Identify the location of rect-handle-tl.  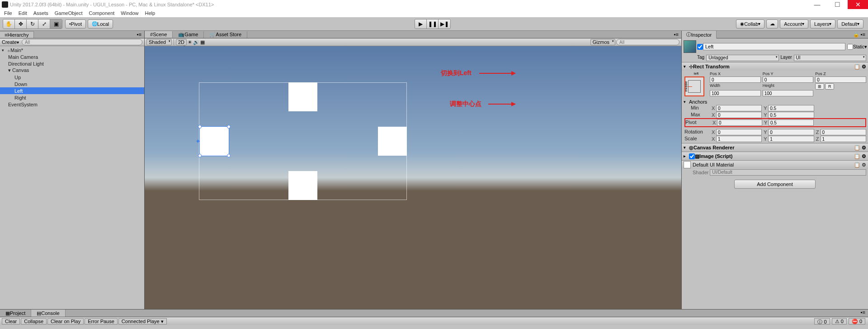
(200, 127).